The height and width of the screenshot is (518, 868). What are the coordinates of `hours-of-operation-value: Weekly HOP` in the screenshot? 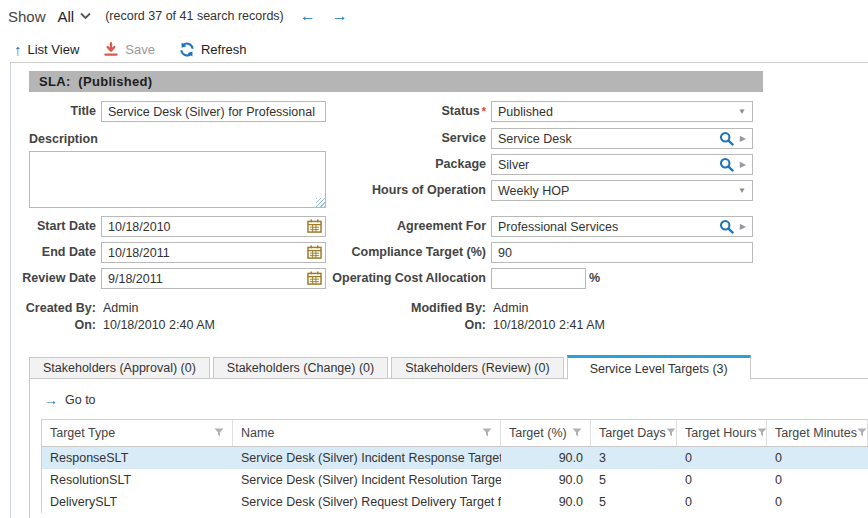 It's located at (616, 191).